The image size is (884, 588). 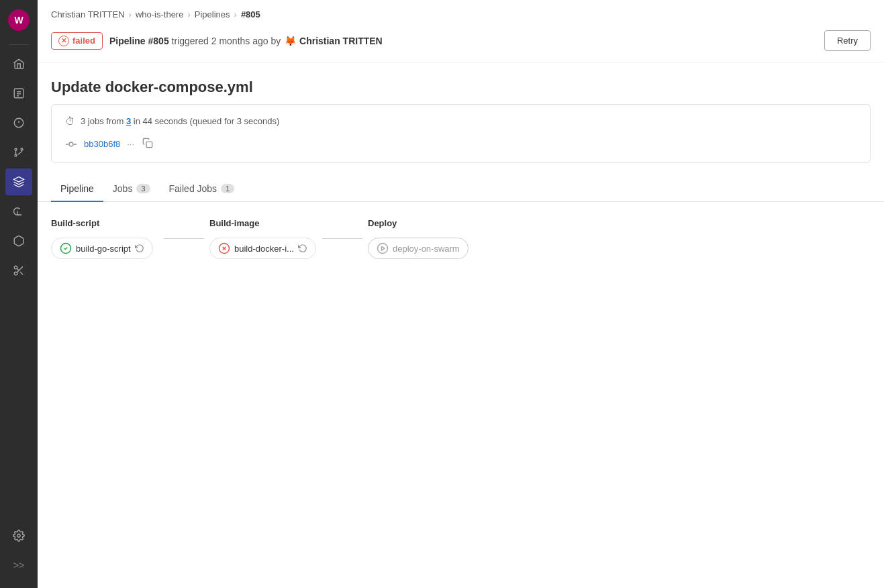 What do you see at coordinates (224, 248) in the screenshot?
I see `job-failed-icon` at bounding box center [224, 248].